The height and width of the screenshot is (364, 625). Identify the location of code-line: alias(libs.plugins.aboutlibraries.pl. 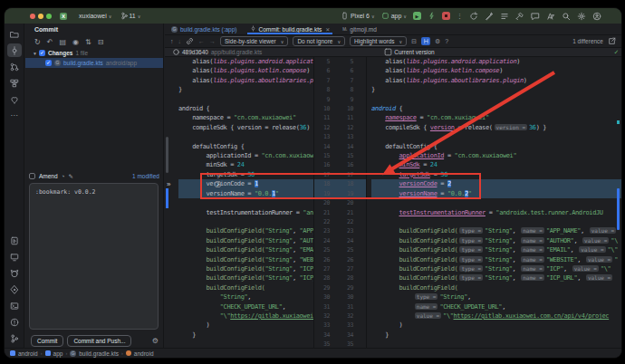
(246, 81).